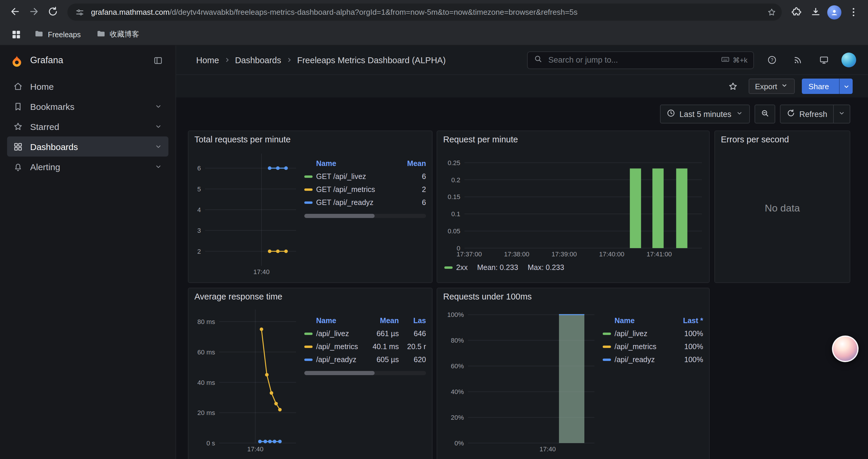 The height and width of the screenshot is (459, 868). I want to click on svg-text: 0.1, so click(456, 214).